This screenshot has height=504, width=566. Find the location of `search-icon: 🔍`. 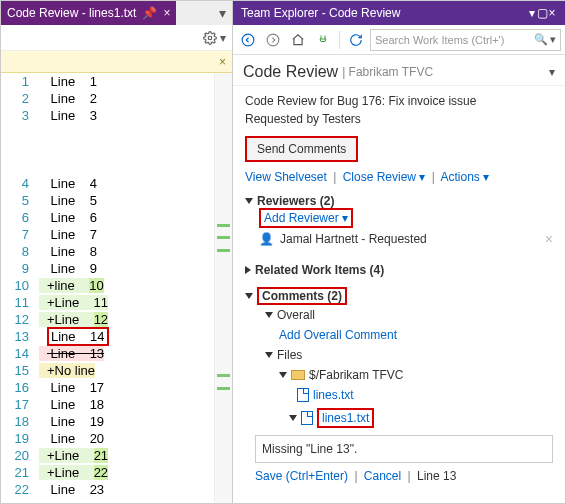

search-icon: 🔍 is located at coordinates (541, 40).